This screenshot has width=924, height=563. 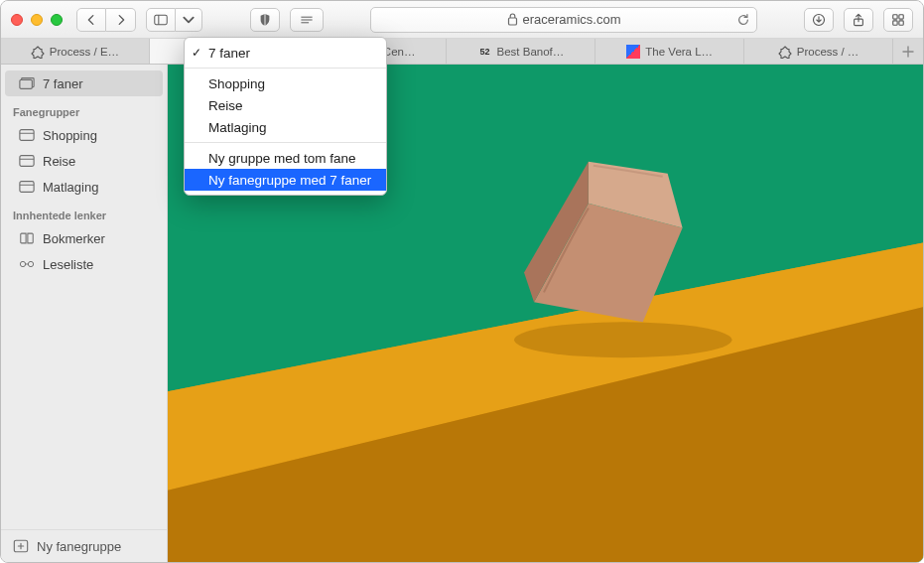 What do you see at coordinates (189, 20) in the screenshot?
I see `tabgroup-dropdown-button` at bounding box center [189, 20].